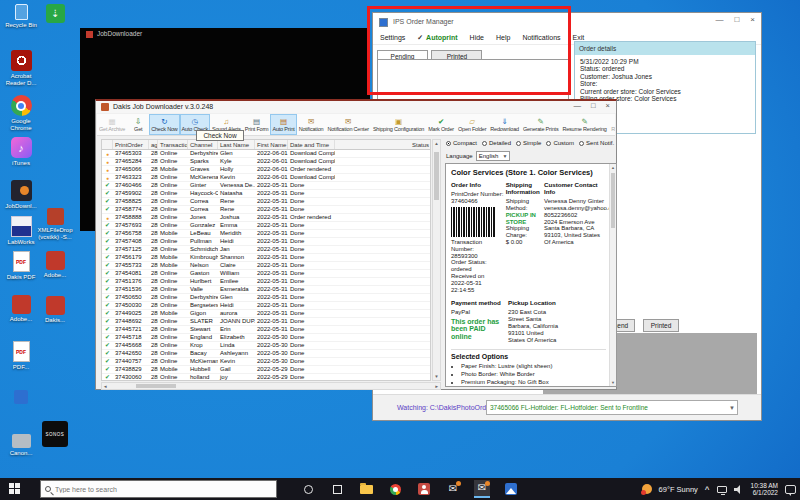 The width and height of the screenshot is (800, 500). What do you see at coordinates (528, 143) in the screenshot?
I see `radio-simple: Simple` at bounding box center [528, 143].